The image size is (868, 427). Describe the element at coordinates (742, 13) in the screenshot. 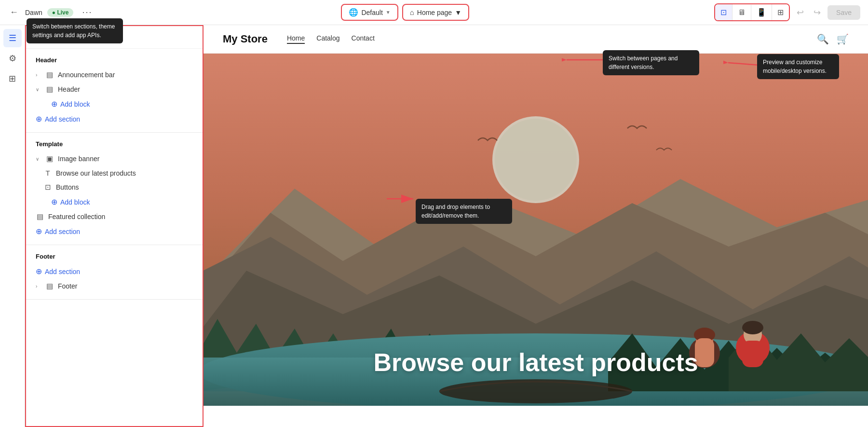

I see `desktop-view-button: 🖥` at that location.